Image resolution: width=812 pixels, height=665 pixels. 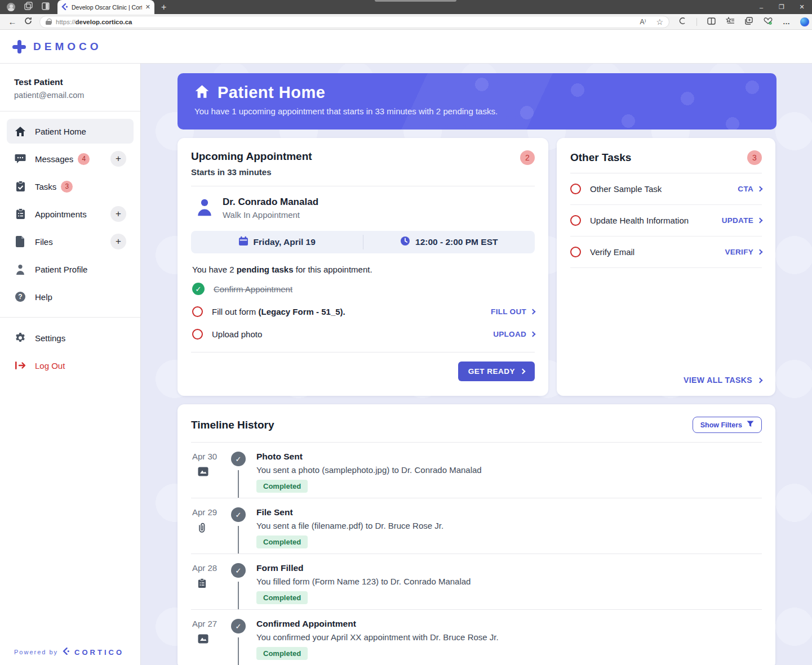 I want to click on timeline-item-confirmed-appointment: Apr 27 ✓ Confirmed Appointment You confi…, so click(x=477, y=637).